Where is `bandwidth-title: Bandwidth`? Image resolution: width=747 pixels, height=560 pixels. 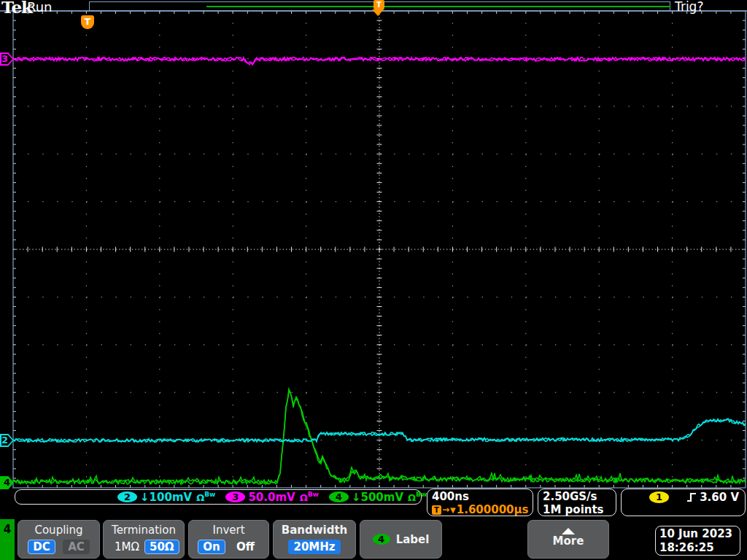 bandwidth-title: Bandwidth is located at coordinates (314, 530).